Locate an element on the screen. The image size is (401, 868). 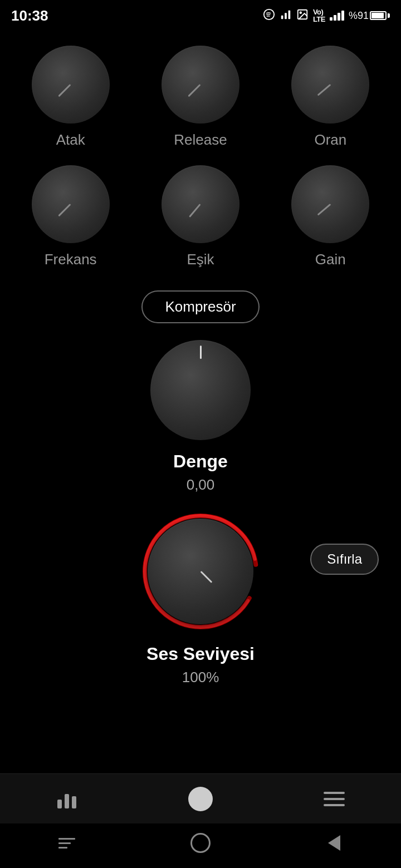
signal-icon is located at coordinates (337, 16).